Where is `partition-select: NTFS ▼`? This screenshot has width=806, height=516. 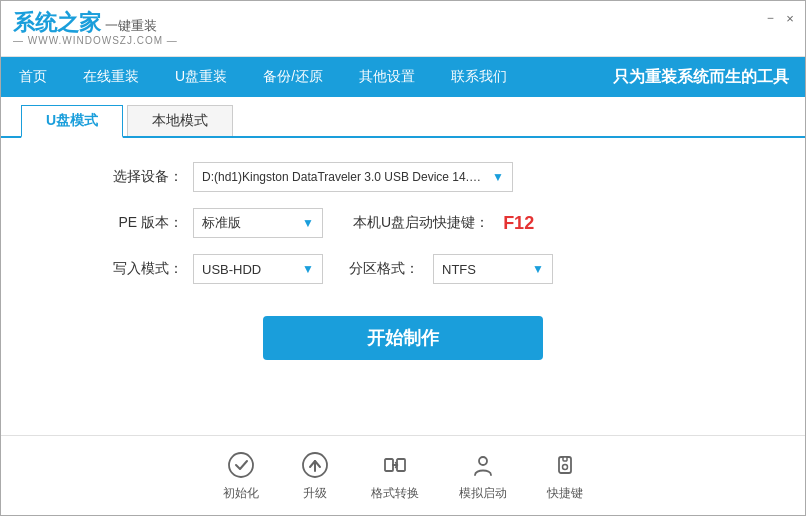
partition-select: NTFS ▼ is located at coordinates (493, 269).